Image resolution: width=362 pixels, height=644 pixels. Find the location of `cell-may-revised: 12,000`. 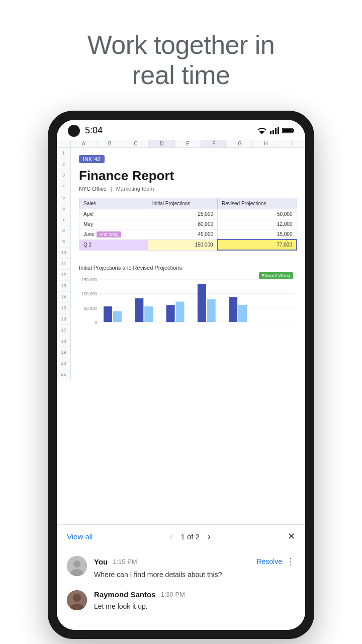

cell-may-revised: 12,000 is located at coordinates (257, 224).